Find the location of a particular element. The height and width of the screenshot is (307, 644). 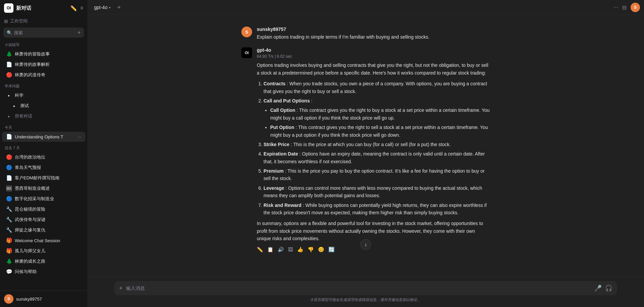

ai-summary: In summary, options are a flexible and p… is located at coordinates (373, 231).